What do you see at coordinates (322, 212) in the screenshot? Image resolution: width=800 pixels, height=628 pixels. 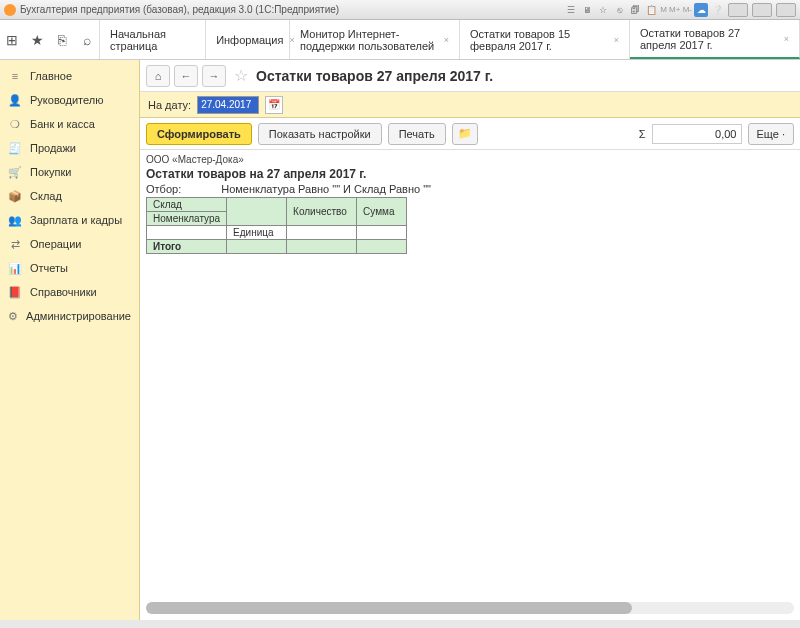 I see `col-qty: Количество` at bounding box center [322, 212].